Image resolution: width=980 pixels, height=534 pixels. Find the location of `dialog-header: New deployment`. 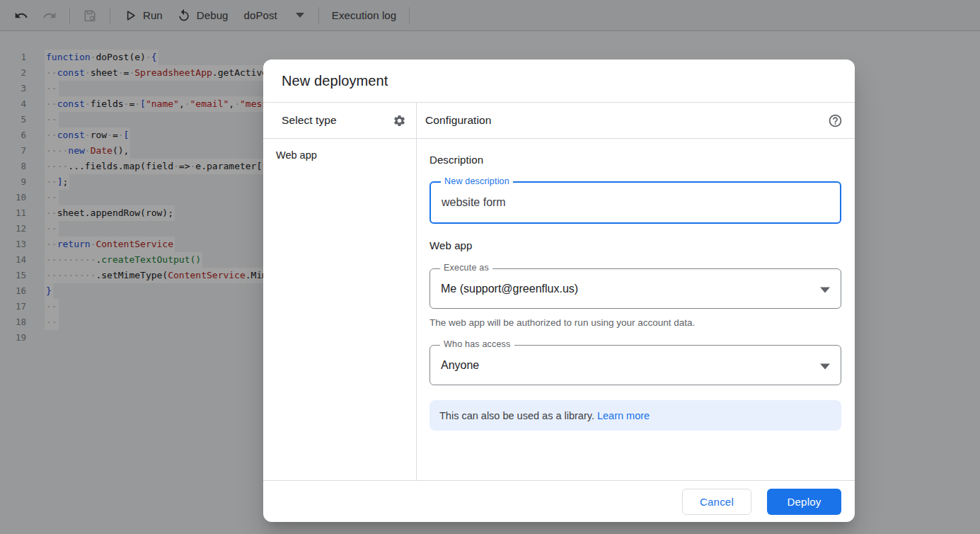

dialog-header: New deployment is located at coordinates (559, 81).